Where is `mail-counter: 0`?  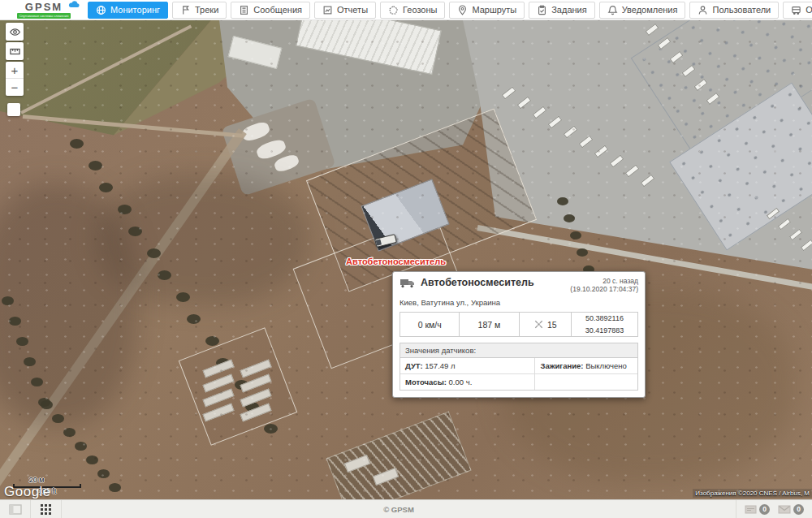
mail-counter: 0 is located at coordinates (791, 510).